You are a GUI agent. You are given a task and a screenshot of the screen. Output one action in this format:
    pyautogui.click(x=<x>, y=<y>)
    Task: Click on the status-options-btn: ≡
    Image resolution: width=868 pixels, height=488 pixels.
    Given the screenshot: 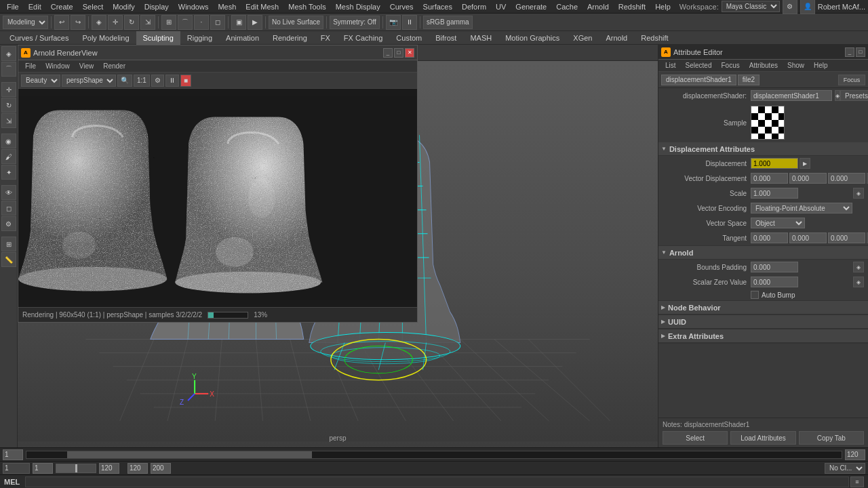 What is the action you would take?
    pyautogui.click(x=857, y=482)
    